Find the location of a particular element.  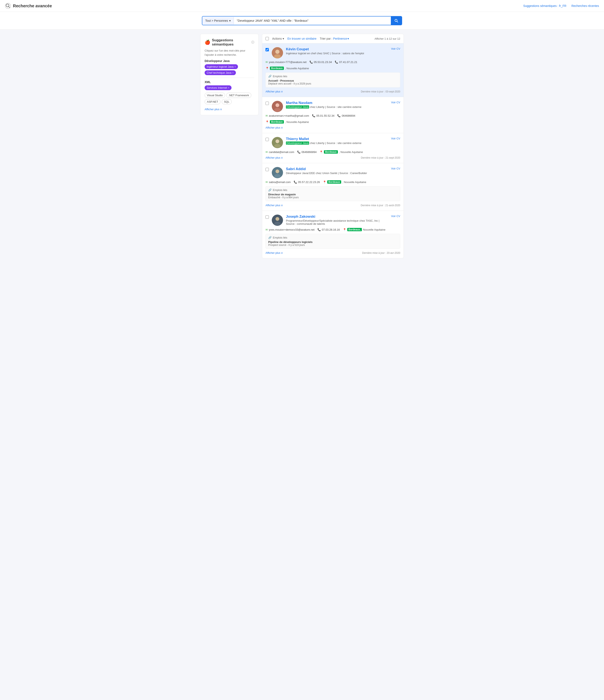

card-header: Martha Nasdam Développeur Java chez Libe… is located at coordinates (333, 106).